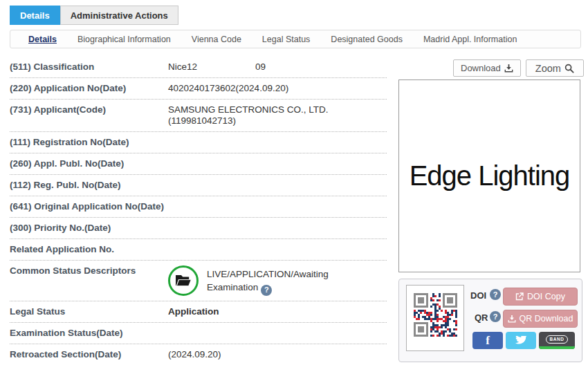 The image size is (588, 365). Describe the element at coordinates (286, 39) in the screenshot. I see `subnav-legal-status: Legal Status` at that location.